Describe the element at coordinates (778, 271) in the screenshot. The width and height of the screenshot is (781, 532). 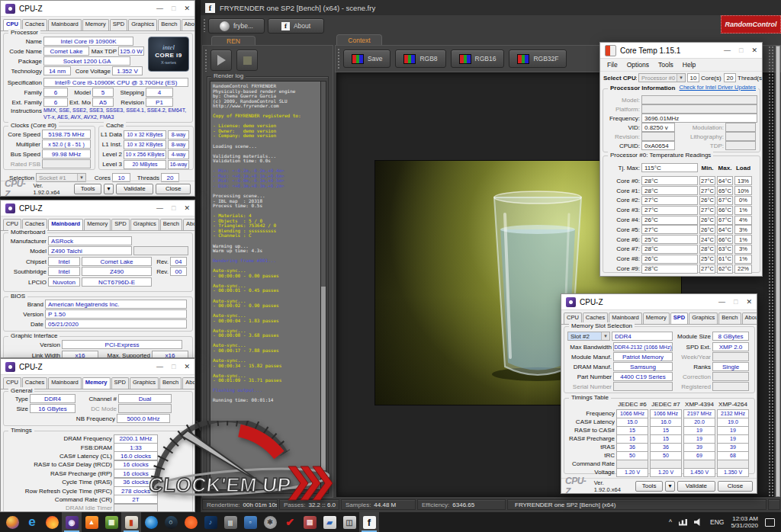
I see `context-scrollbar` at that location.